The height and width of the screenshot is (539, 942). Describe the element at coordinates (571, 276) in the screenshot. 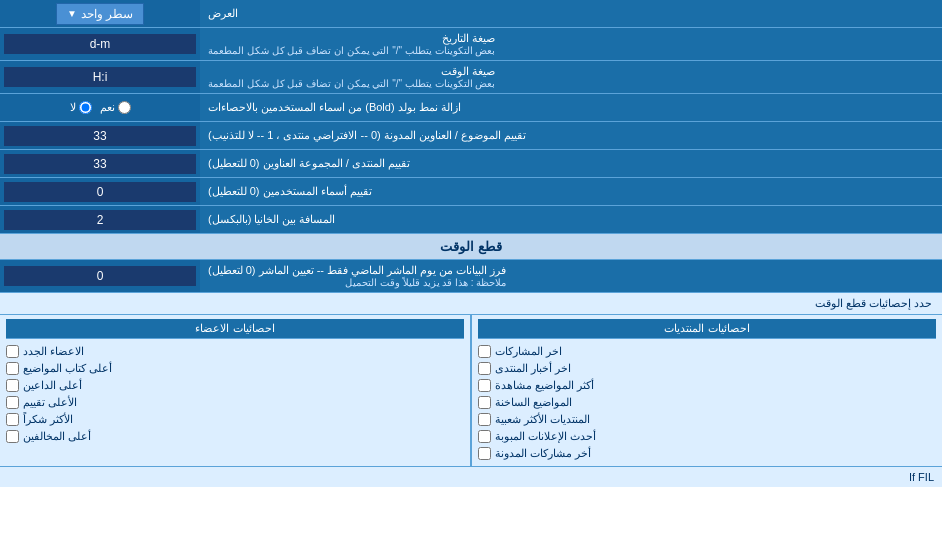

I see `cutoff-label: فرز البيانات من يوم الماشر الماضي فقط --…` at that location.